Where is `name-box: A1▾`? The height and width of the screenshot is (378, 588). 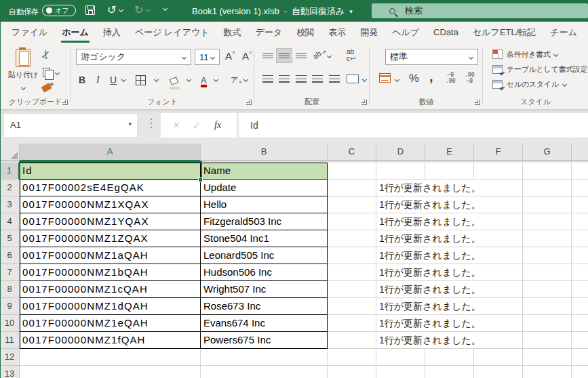 name-box: A1▾ is located at coordinates (71, 125).